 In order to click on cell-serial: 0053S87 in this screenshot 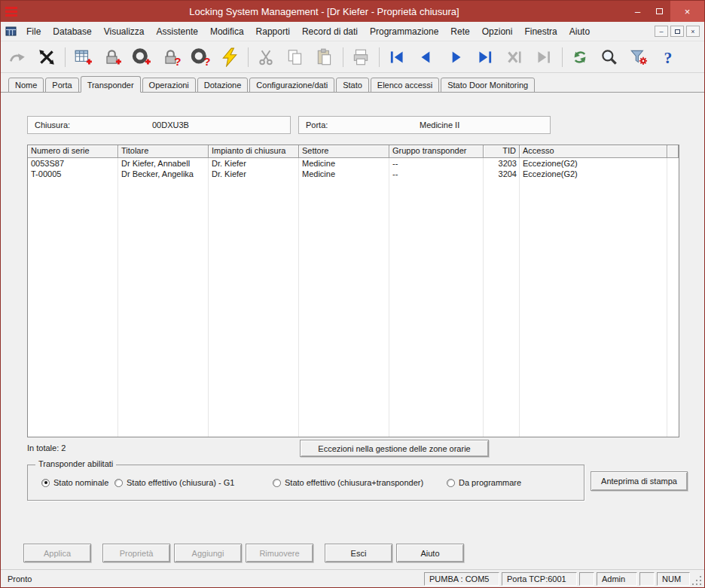, I will do `click(73, 163)`.